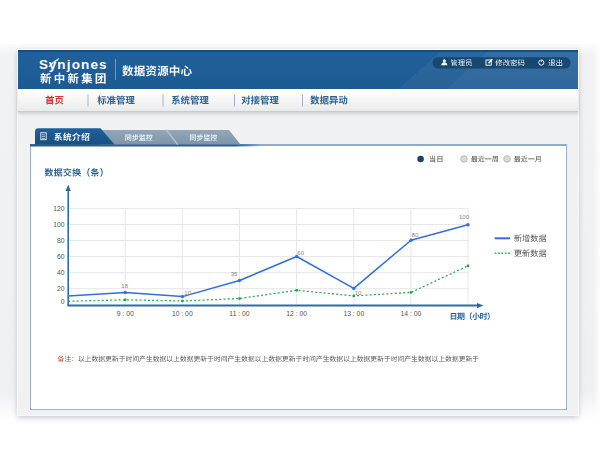 This screenshot has width=600, height=450. Describe the element at coordinates (59, 208) in the screenshot. I see `svg-text: 120` at that location.